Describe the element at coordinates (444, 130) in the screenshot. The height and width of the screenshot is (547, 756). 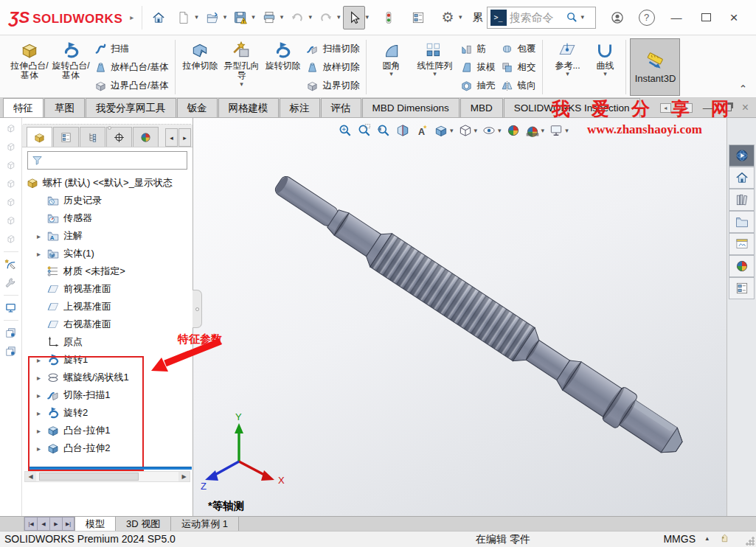
I see `view-orientation-button: ▾` at that location.